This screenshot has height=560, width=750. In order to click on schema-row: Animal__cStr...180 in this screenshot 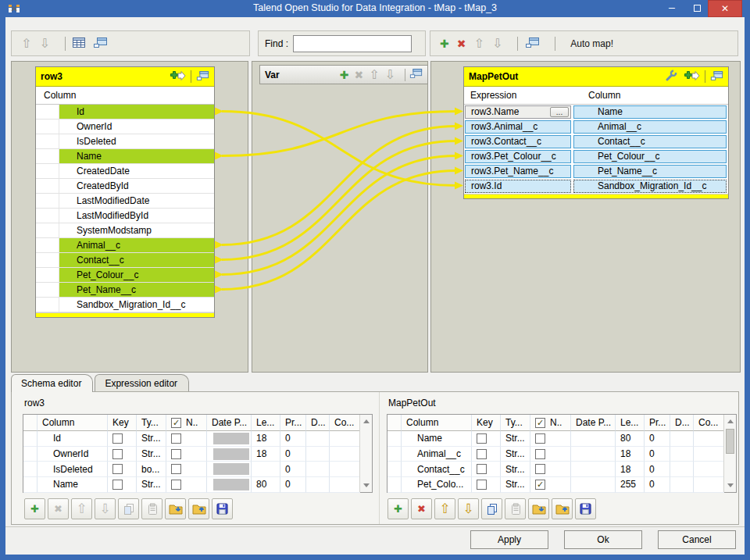, I will do `click(562, 455)`.